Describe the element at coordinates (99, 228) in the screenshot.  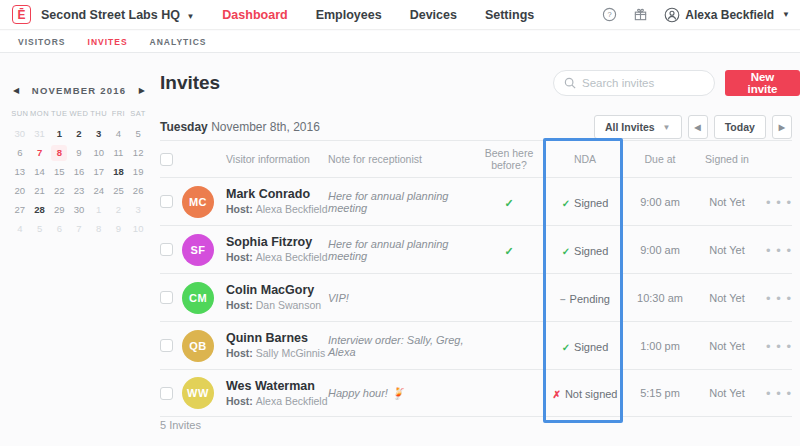
I see `calendar-date: 8` at that location.